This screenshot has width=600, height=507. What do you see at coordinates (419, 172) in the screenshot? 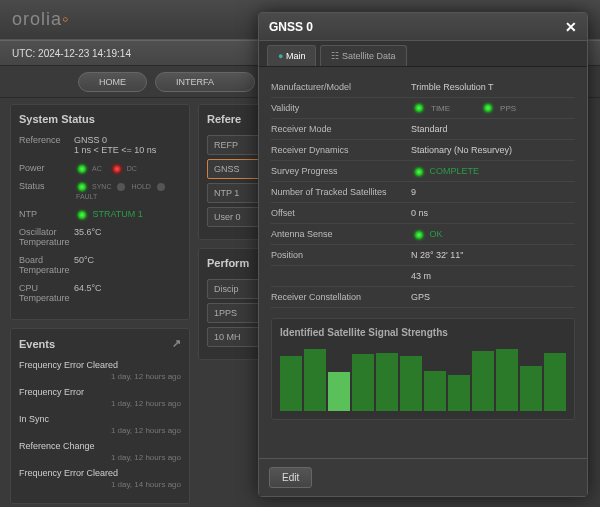
I see `led-survey` at bounding box center [419, 172].